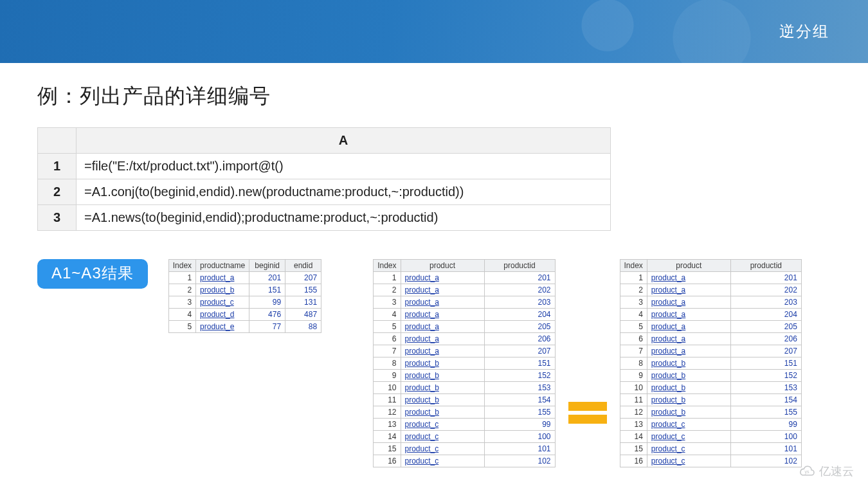  I want to click on cell-productid: 153, so click(766, 388).